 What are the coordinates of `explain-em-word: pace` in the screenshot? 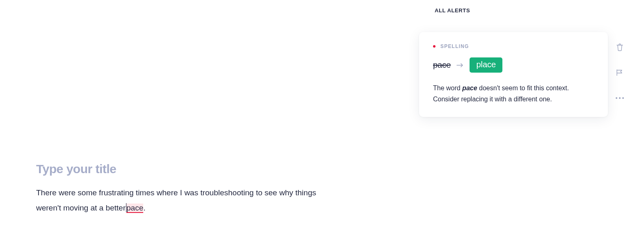 It's located at (470, 88).